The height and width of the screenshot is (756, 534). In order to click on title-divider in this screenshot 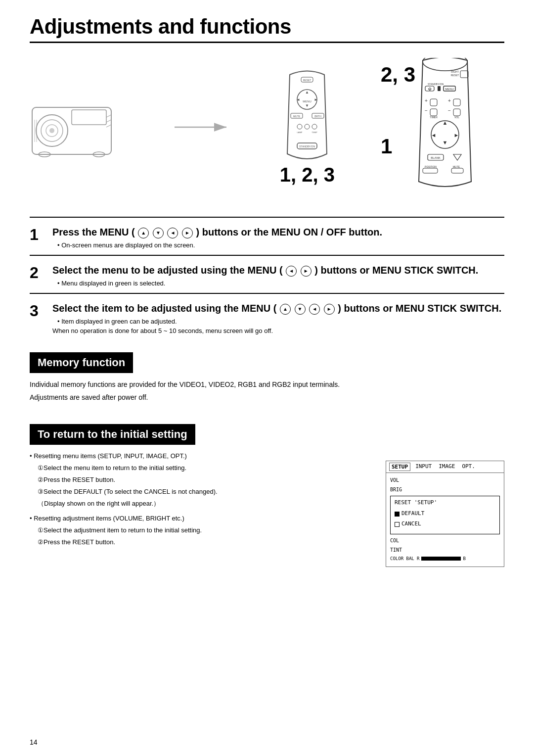, I will do `click(267, 43)`.